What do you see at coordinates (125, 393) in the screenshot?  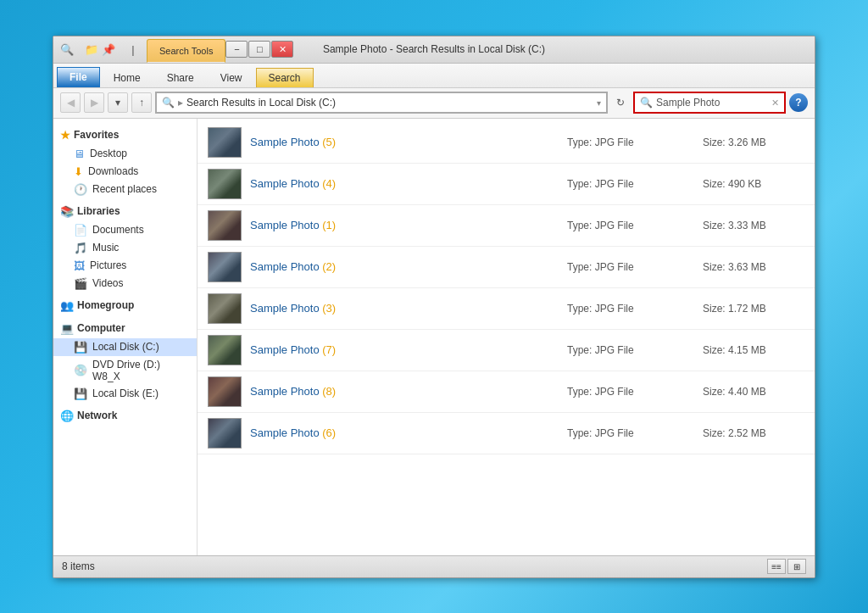 I see `sidebar-item-local-disk-e: 💾 Local Disk (E:)` at bounding box center [125, 393].